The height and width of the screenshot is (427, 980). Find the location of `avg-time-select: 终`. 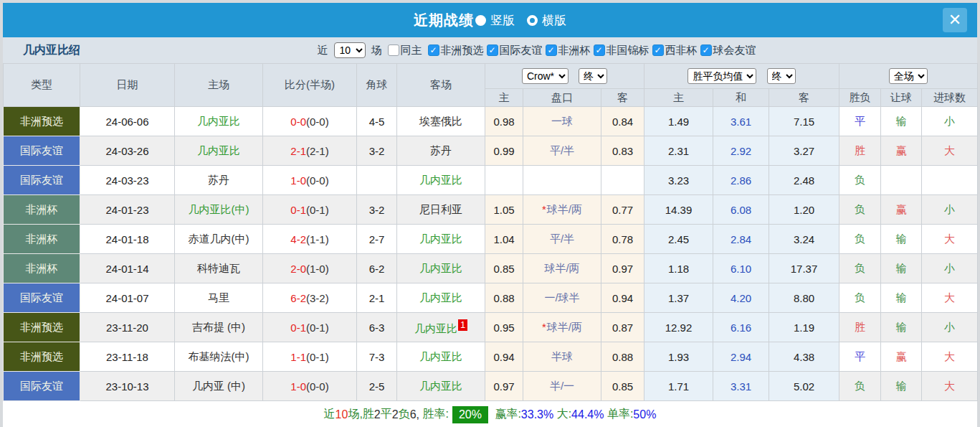

avg-time-select: 终 is located at coordinates (781, 76).